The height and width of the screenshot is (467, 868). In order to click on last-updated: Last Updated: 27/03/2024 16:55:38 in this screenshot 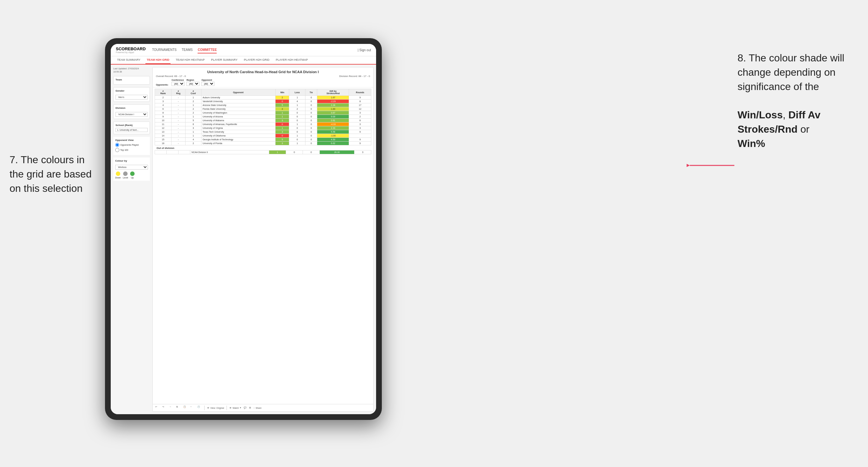, I will do `click(131, 70)`.